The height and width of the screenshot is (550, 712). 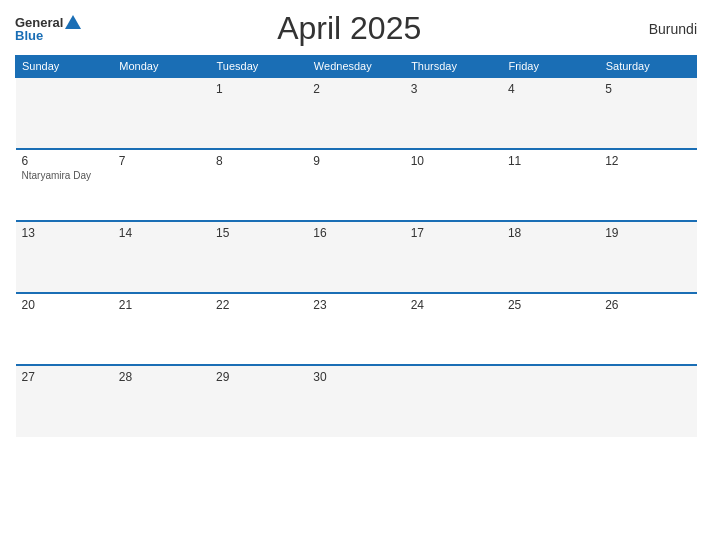 I want to click on calendar-header: Sunday Monday Tuesday Wednesday Thursday…, so click(x=356, y=67).